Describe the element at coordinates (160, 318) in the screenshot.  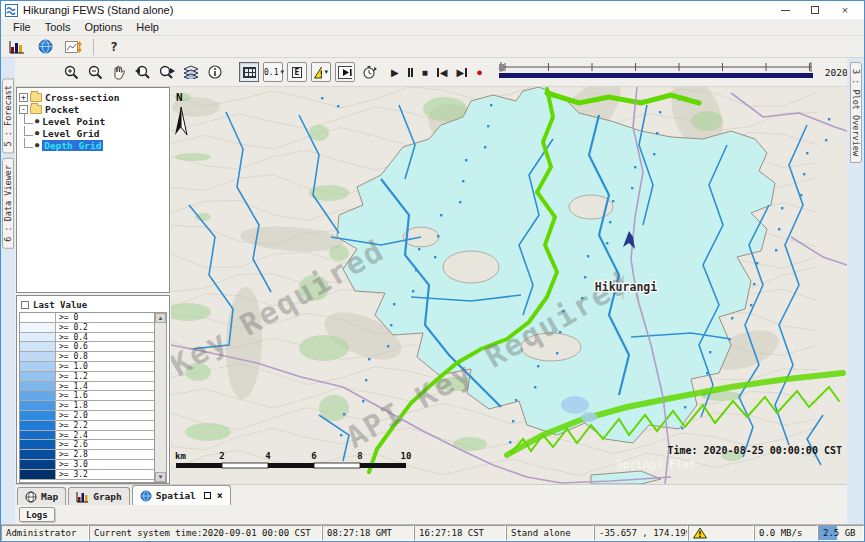
I see `scroll-up-icon: ▲` at that location.